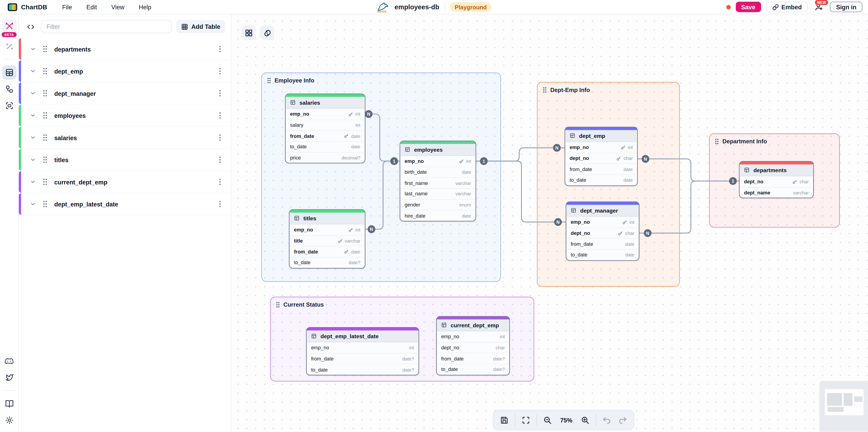 This screenshot has height=432, width=868. I want to click on redo-icon, so click(623, 420).